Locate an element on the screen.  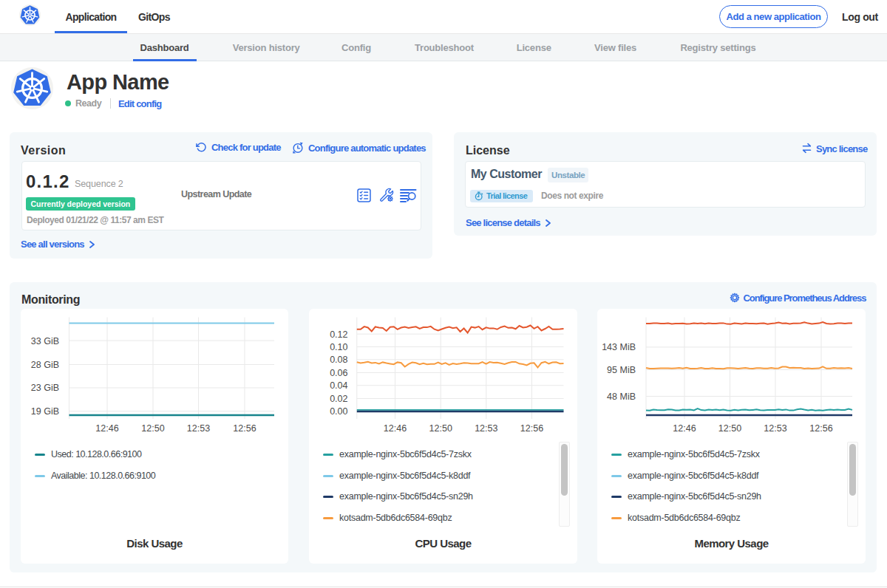
svg-text: 19 GiB is located at coordinates (45, 411).